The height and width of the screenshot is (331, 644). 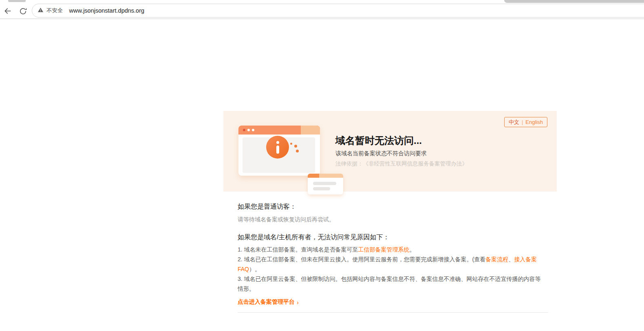 I want to click on language-option-en: English, so click(x=534, y=122).